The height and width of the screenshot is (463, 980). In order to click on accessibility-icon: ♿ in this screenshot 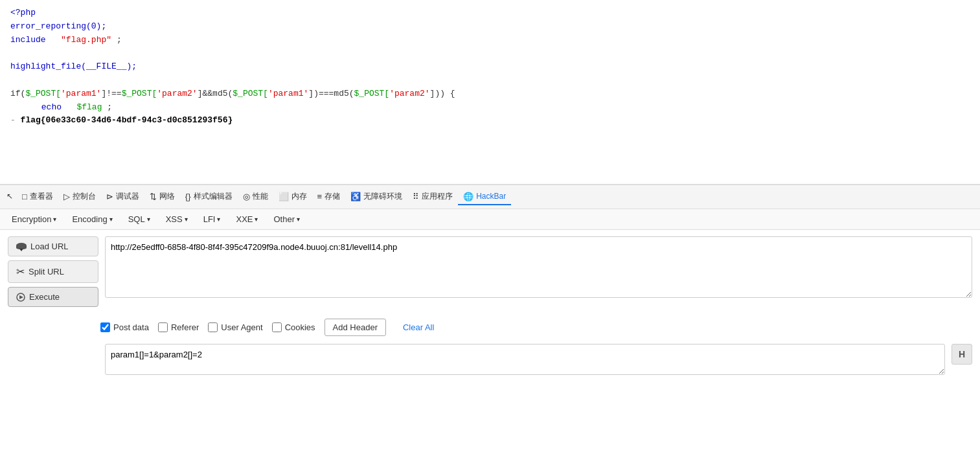, I will do `click(356, 197)`.